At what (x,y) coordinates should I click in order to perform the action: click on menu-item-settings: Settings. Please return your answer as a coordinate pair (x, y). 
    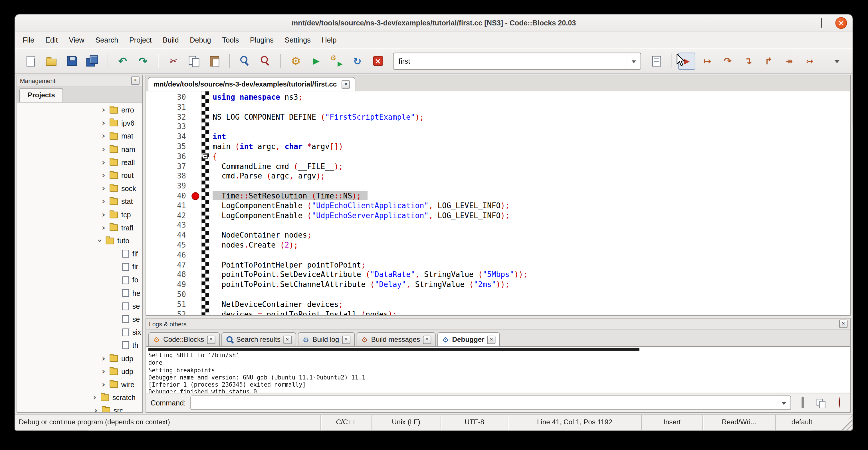
    Looking at the image, I should click on (298, 40).